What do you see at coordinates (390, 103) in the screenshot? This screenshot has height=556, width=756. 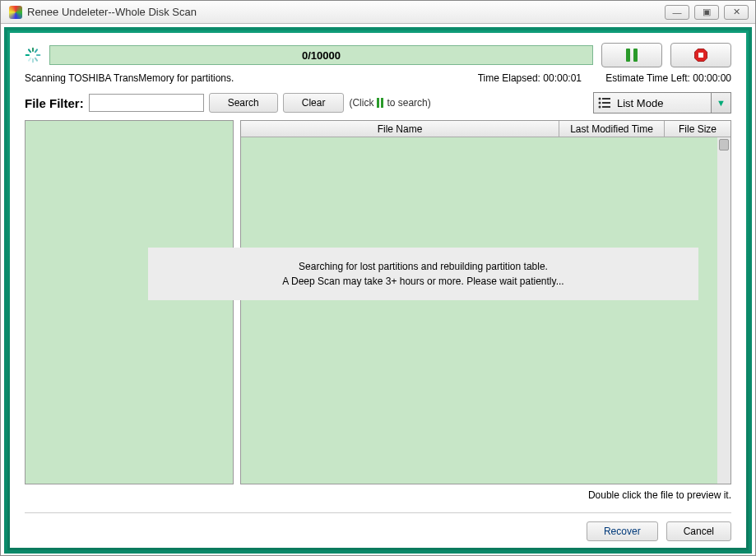 I see `filter-hint: (Click to search)` at bounding box center [390, 103].